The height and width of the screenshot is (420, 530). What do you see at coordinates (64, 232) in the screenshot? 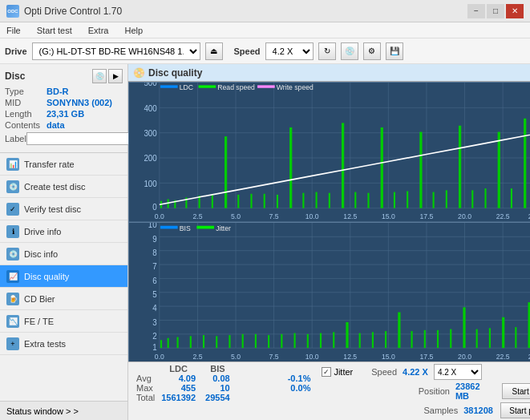
I see `nav-drive-info: ℹ Drive info` at bounding box center [64, 232].